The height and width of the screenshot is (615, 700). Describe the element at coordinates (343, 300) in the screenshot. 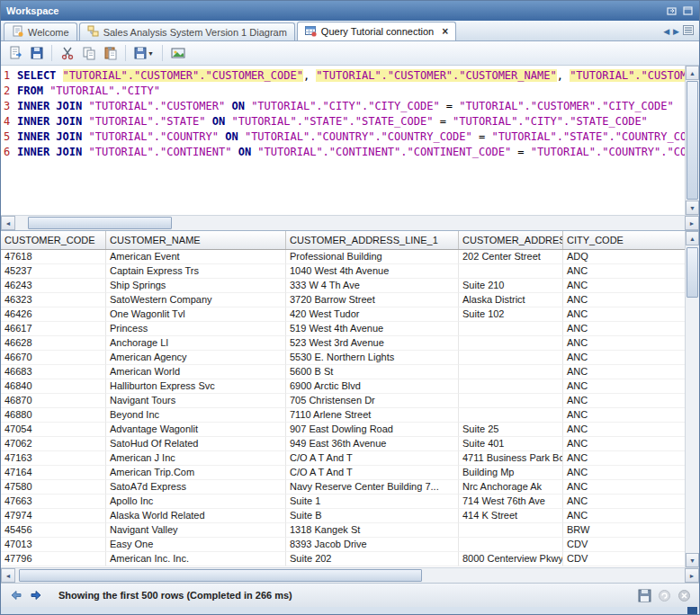

I see `table-row: 46323SatoWestern Company3720 Barrow Stre…` at that location.